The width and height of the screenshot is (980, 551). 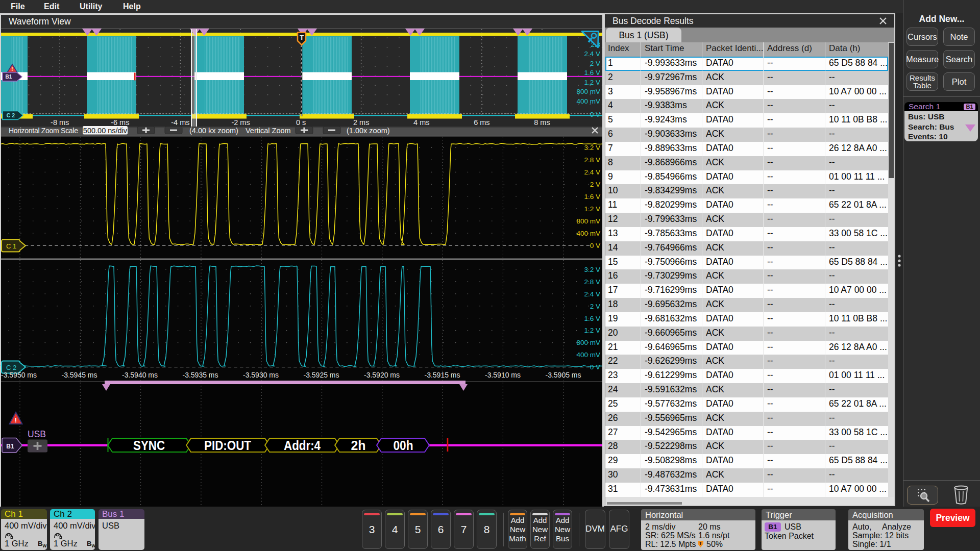 What do you see at coordinates (403, 445) in the screenshot?
I see `svg-text: 00h` at bounding box center [403, 445].